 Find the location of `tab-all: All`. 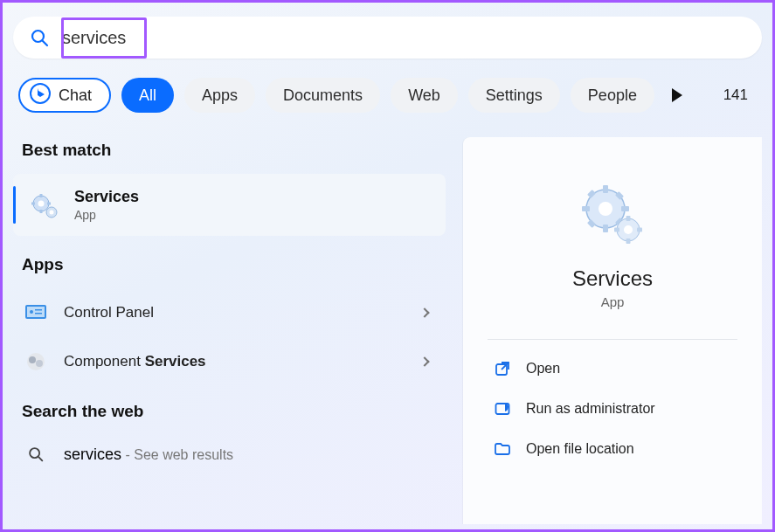

tab-all: All is located at coordinates (148, 95).